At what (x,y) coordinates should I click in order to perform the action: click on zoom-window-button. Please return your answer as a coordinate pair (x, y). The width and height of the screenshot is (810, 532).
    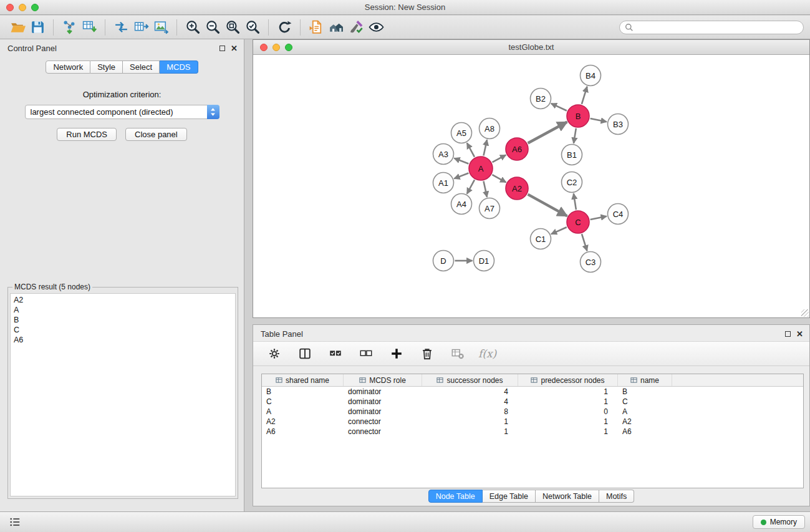
    Looking at the image, I should click on (35, 7).